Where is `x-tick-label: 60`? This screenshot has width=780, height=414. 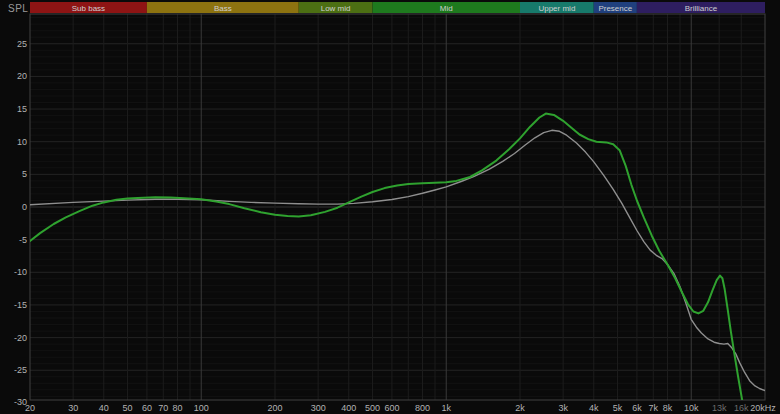 x-tick-label: 60 is located at coordinates (147, 408).